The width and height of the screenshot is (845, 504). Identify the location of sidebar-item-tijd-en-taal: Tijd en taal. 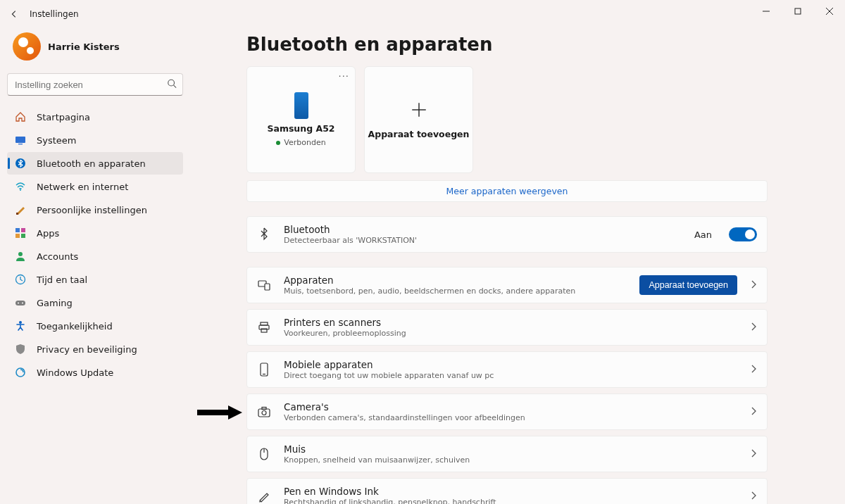
(95, 279).